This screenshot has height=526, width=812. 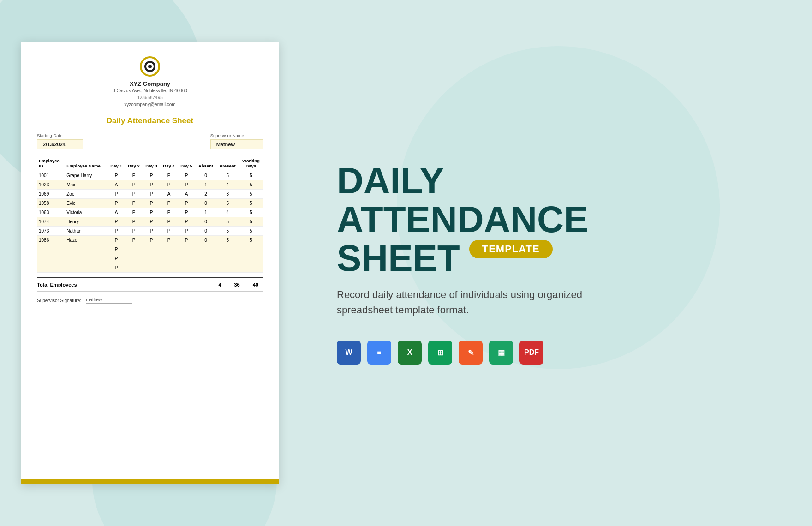 What do you see at coordinates (228, 163) in the screenshot?
I see `col-header-present: Present` at bounding box center [228, 163].